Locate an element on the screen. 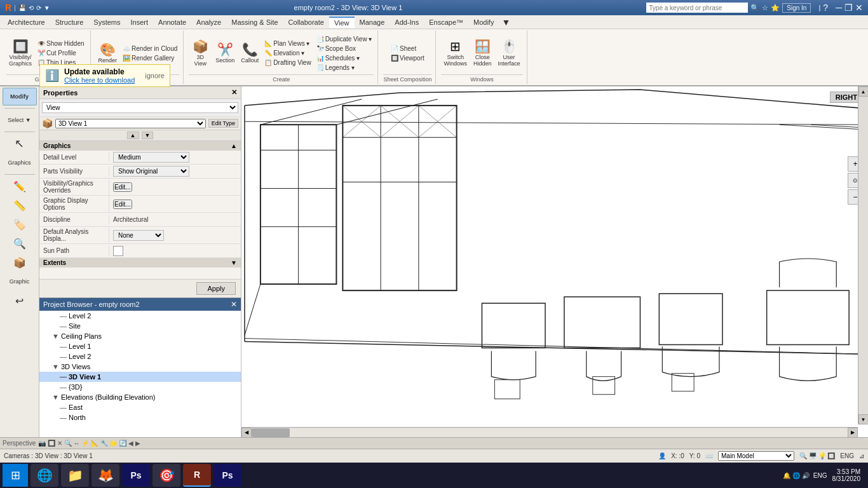  update-icon: ℹ️ is located at coordinates (52, 76).